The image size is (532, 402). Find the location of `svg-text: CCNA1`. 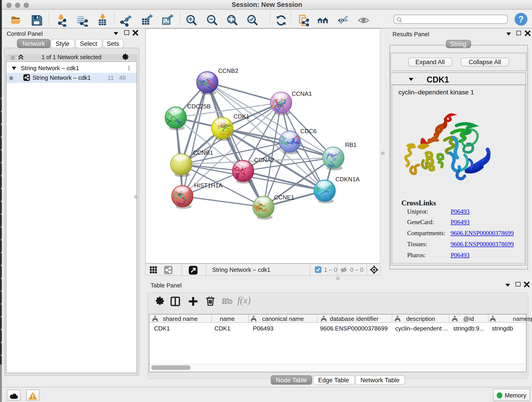

svg-text: CCNA1 is located at coordinates (302, 94).